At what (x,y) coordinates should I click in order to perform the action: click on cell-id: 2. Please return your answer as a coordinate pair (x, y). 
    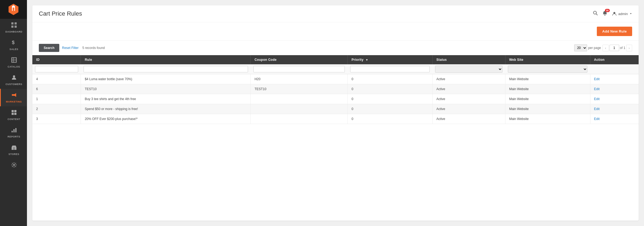
    Looking at the image, I should click on (57, 109).